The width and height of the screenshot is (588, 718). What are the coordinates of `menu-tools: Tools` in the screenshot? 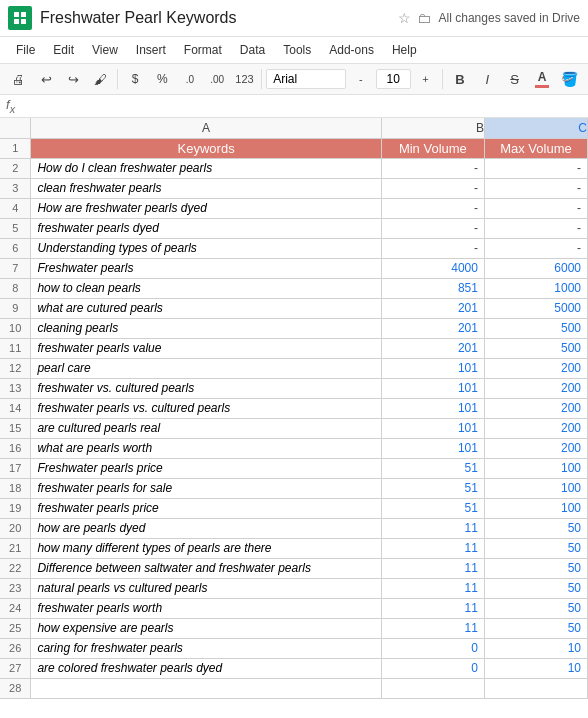 It's located at (297, 50).